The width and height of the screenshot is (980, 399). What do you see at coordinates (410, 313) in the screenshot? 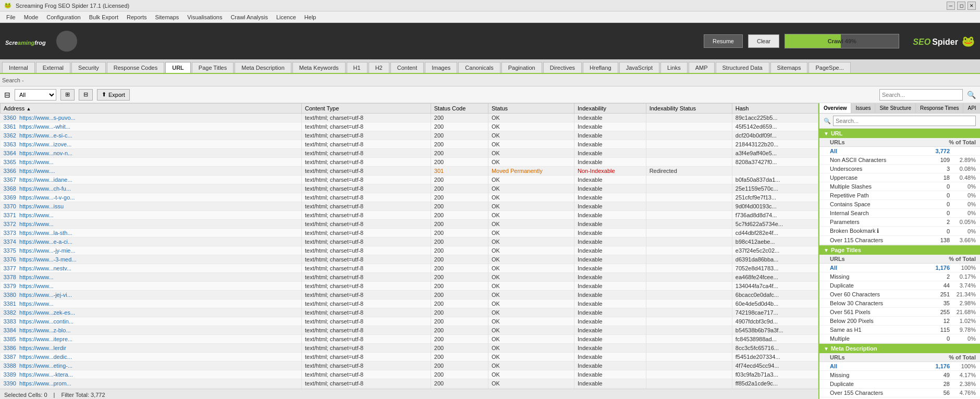
I see `table-row: 3382 https://www...zek-es... text/html; …` at bounding box center [410, 313].